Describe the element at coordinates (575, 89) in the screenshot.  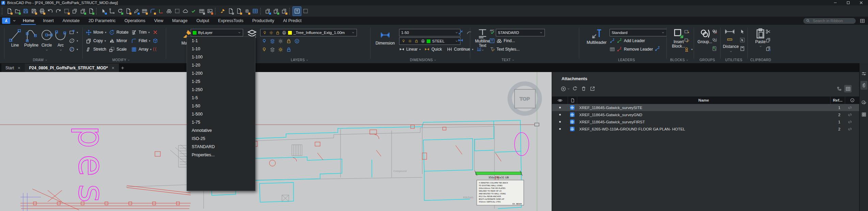
I see `refresh-icon` at that location.